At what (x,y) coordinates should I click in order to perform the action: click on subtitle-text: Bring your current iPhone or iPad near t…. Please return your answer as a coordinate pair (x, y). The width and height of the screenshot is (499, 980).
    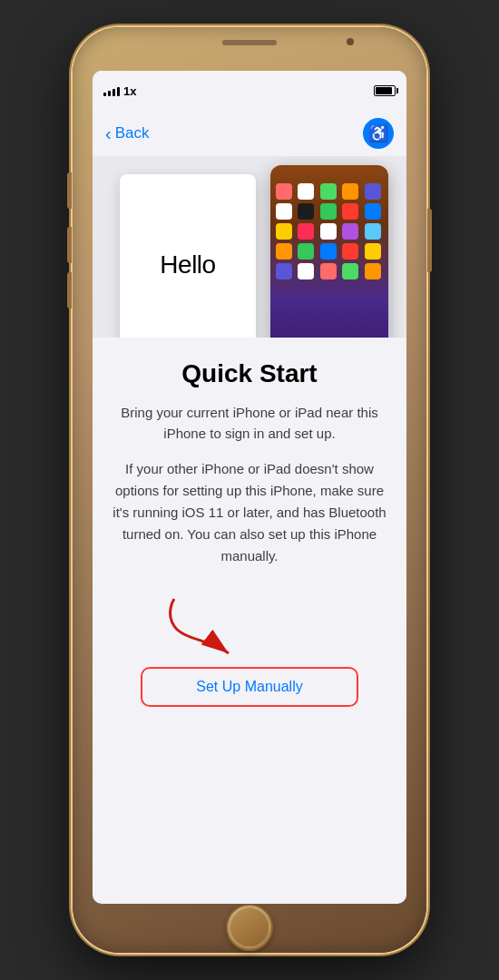
    Looking at the image, I should click on (250, 423).